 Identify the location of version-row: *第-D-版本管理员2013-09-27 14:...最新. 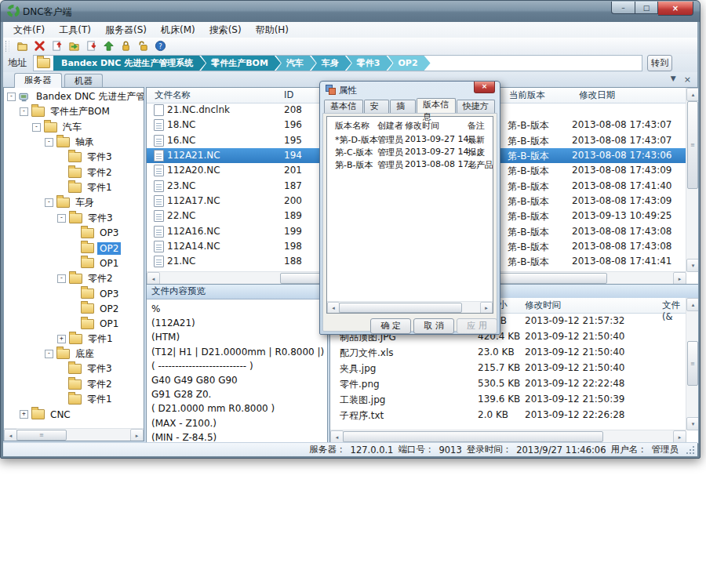
(409, 140).